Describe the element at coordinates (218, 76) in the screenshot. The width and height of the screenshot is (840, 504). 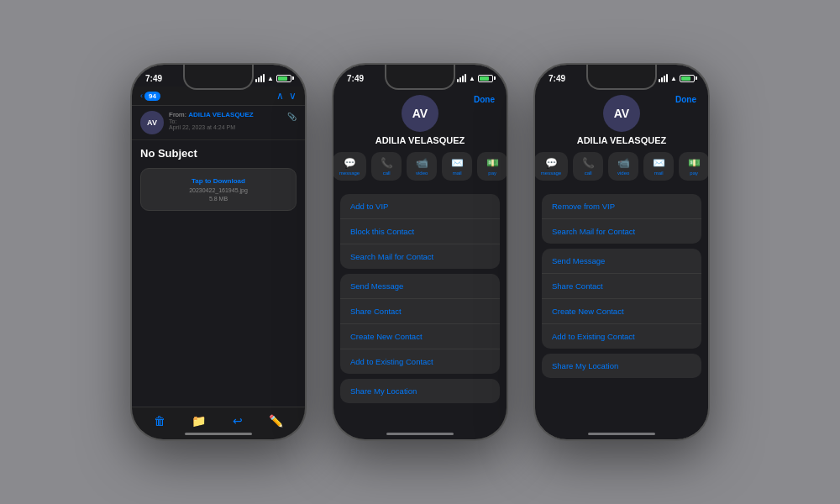
I see `status-bar-1: 7:49 ▲` at that location.